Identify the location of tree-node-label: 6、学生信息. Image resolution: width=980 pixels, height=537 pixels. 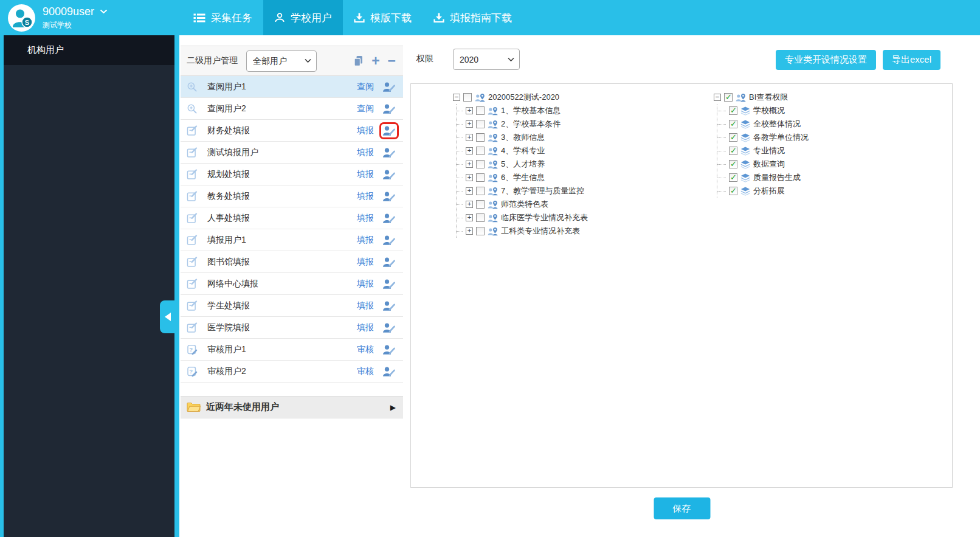
(523, 178).